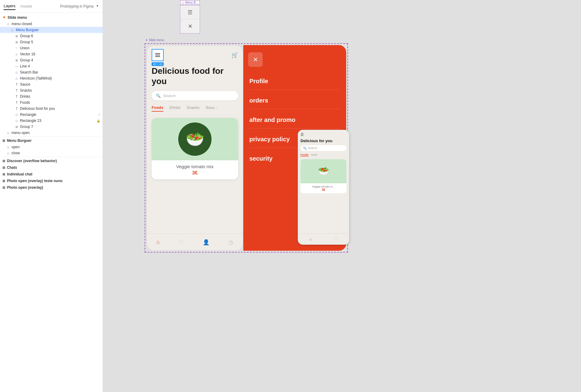 Image resolution: width=581 pixels, height=392 pixels. I want to click on sidebar-item-photo-open: ⊞ Photo open (overlay) teste nuno, so click(51, 181).